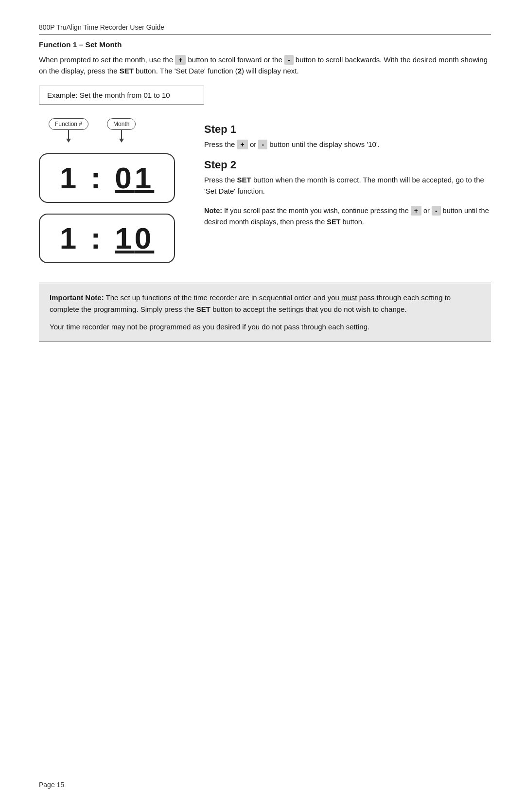  I want to click on steps-column: Step 1 Press the + or - button until the…, so click(348, 173).